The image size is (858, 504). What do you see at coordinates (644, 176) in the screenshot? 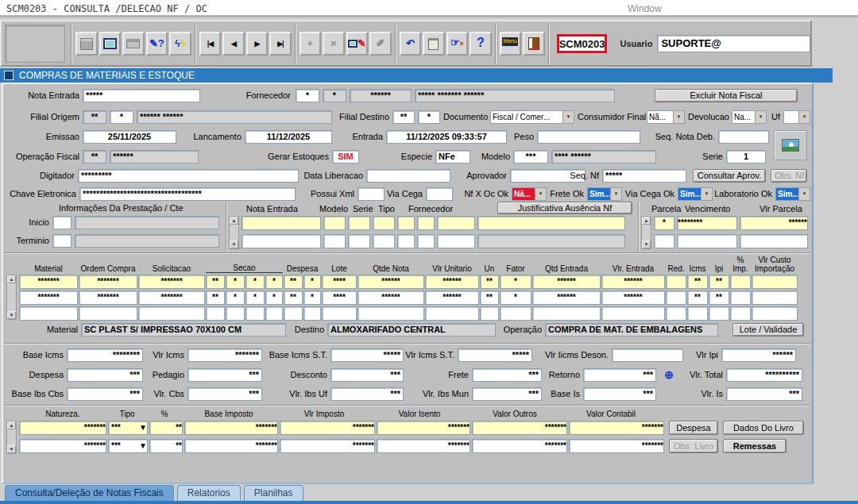
I see `seq-nf-input: *****` at bounding box center [644, 176].